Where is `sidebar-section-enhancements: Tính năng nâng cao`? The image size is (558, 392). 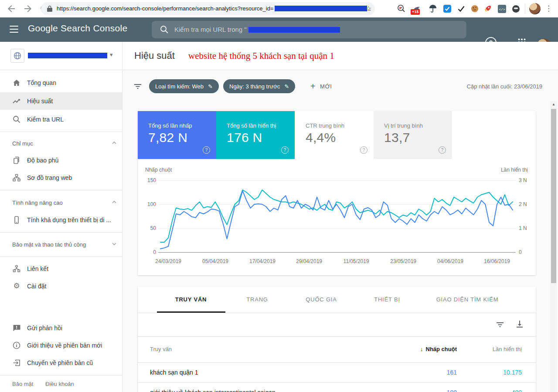 sidebar-section-enhancements: Tính năng nâng cao is located at coordinates (61, 203).